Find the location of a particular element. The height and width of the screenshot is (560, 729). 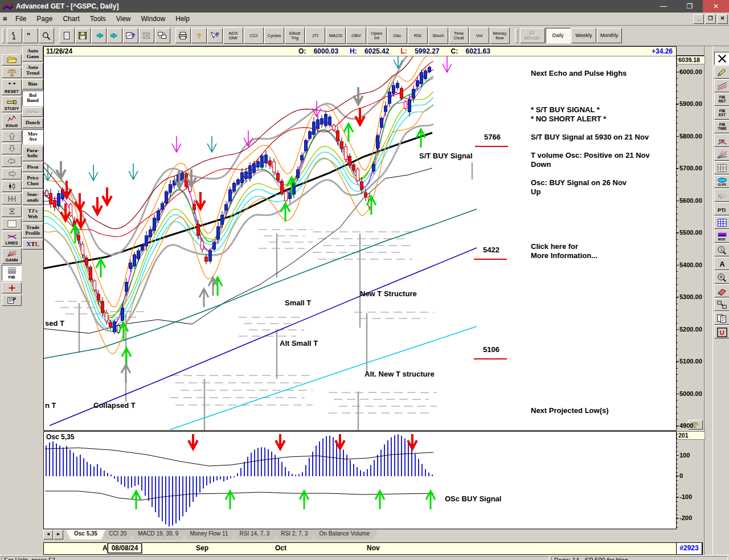

study-button-open: Open Int is located at coordinates (377, 35).